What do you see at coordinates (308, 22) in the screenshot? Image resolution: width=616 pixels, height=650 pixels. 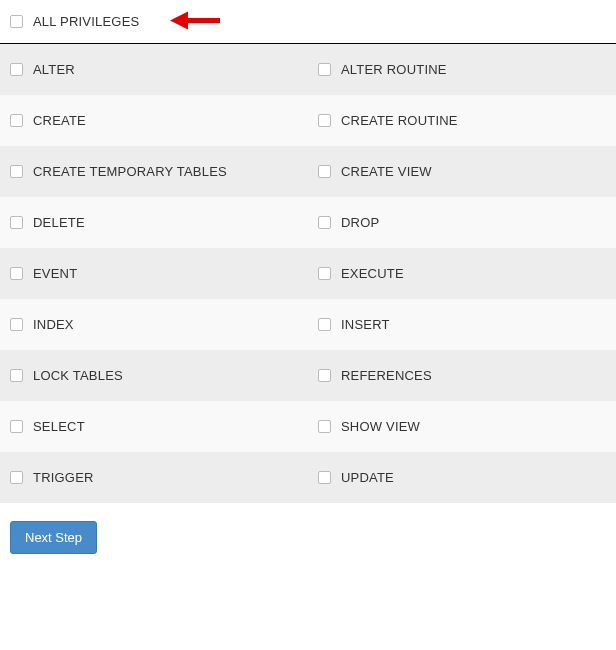 I see `all-privileges-row: ALL PRIVILEGES` at bounding box center [308, 22].